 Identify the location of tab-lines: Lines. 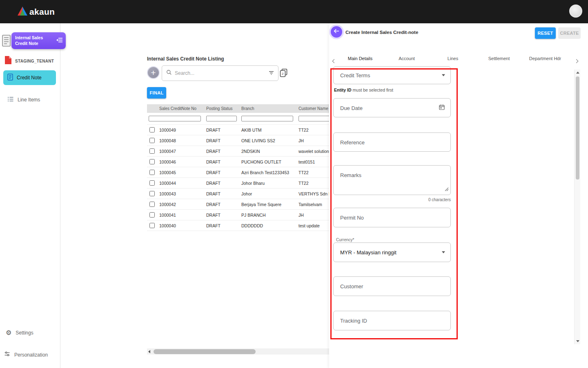
(453, 58).